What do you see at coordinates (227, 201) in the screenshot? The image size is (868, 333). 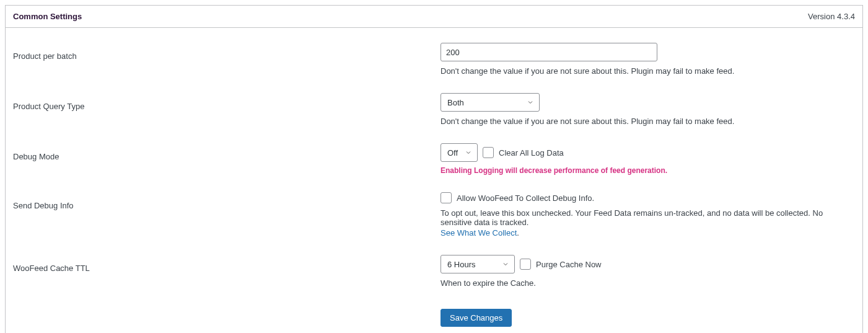 I see `label-send-debug-info: Send Debug Info` at bounding box center [227, 201].